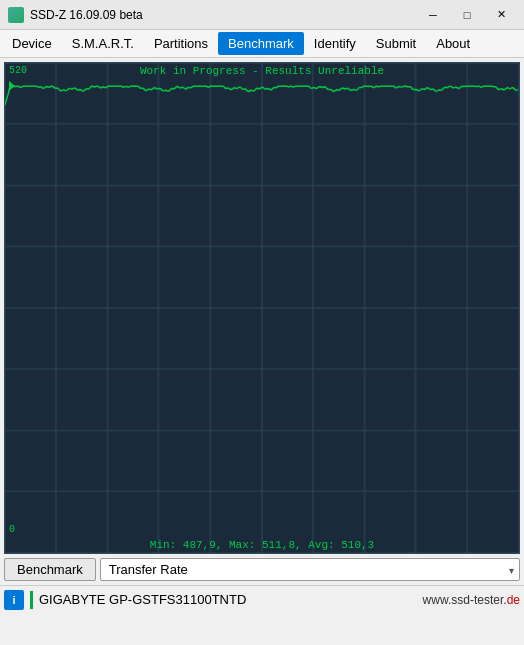 The width and height of the screenshot is (524, 645). What do you see at coordinates (14, 600) in the screenshot?
I see `status-info-icon: i` at bounding box center [14, 600].